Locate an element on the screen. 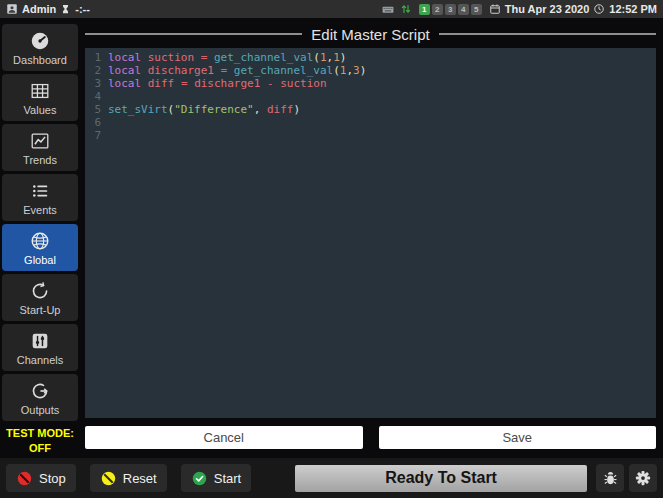 The height and width of the screenshot is (498, 663). start-icon is located at coordinates (200, 478).